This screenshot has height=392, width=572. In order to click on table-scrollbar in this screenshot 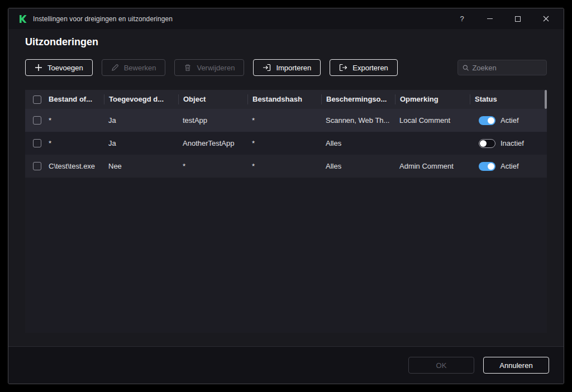, I will do `click(545, 211)`.